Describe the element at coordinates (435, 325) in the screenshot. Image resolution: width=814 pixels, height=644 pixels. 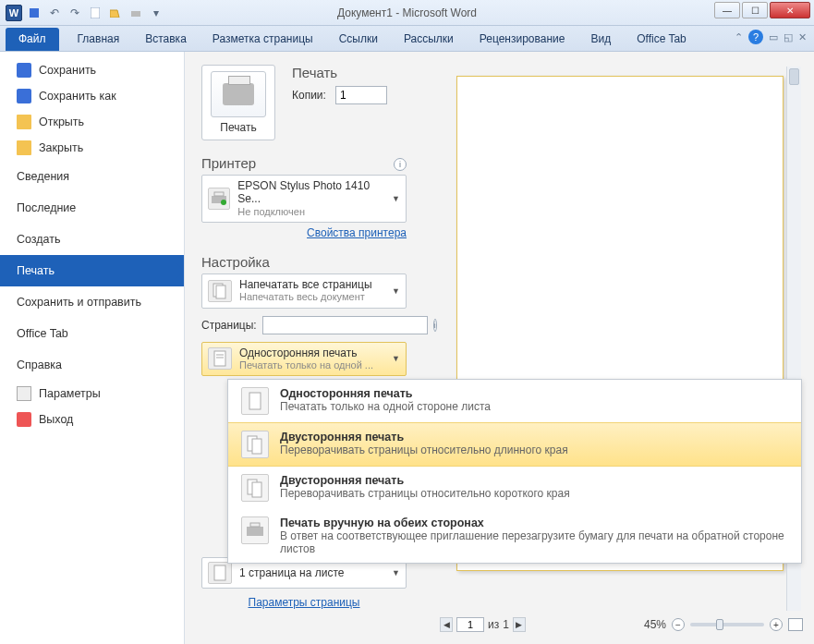
I see `pages-info-icon: i` at that location.